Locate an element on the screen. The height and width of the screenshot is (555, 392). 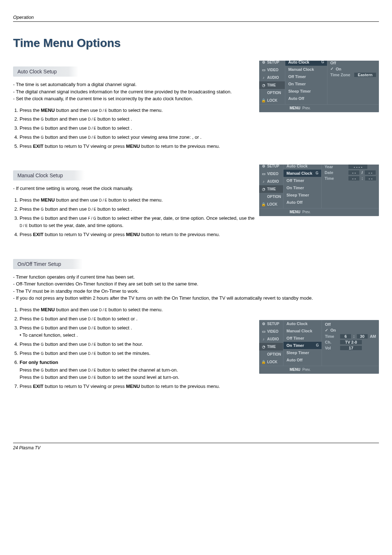
osd-menu-list: Auto Clock Manual ClockG Off Timer On Ti… is located at coordinates (303, 186).